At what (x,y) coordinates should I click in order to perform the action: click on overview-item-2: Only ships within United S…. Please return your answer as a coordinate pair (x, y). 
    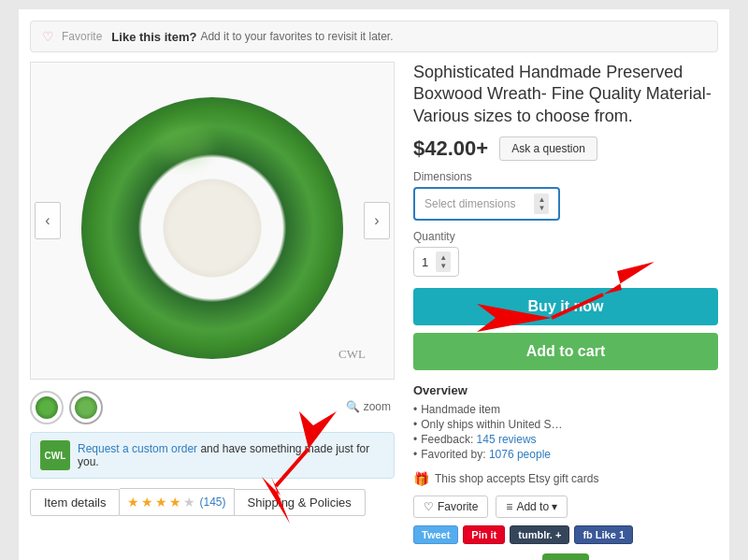
    Looking at the image, I should click on (566, 424).